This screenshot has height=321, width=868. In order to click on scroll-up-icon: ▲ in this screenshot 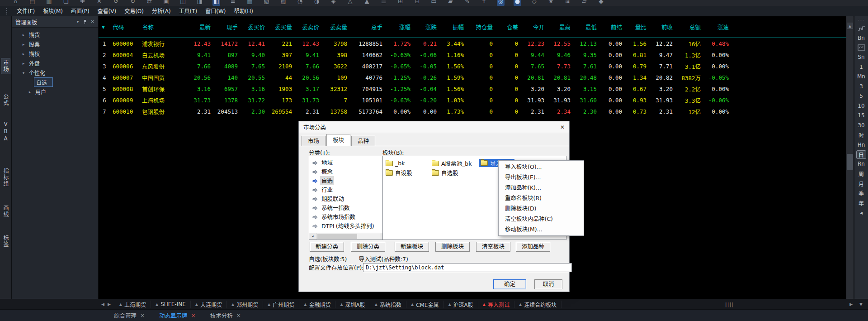, I will do `click(850, 26)`.